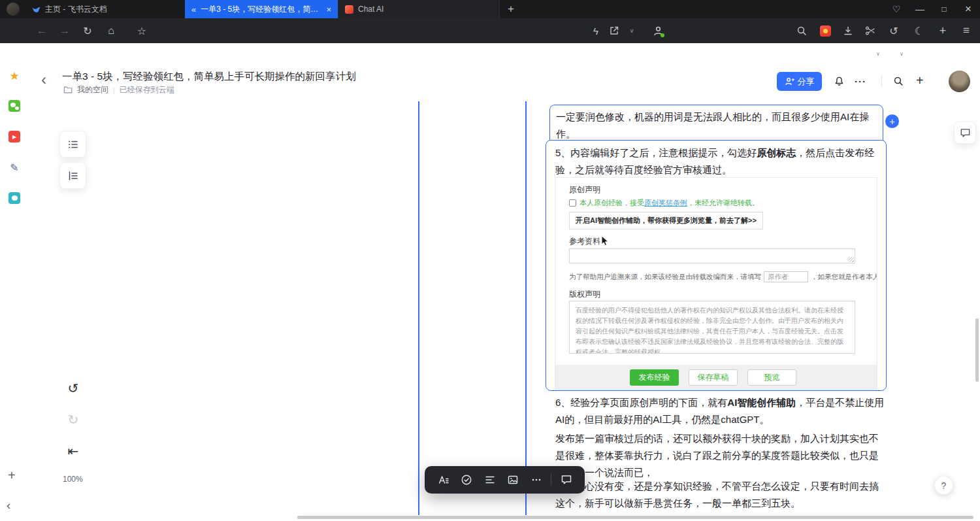 The width and height of the screenshot is (980, 521). I want to click on toc-toggle-button, so click(73, 175).